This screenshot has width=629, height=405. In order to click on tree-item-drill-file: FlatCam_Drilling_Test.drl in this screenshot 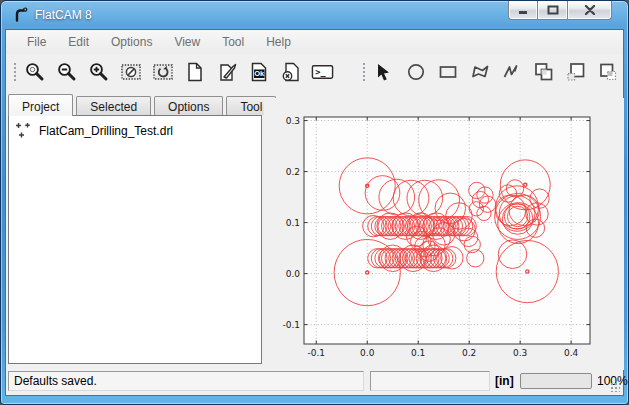, I will do `click(135, 128)`.